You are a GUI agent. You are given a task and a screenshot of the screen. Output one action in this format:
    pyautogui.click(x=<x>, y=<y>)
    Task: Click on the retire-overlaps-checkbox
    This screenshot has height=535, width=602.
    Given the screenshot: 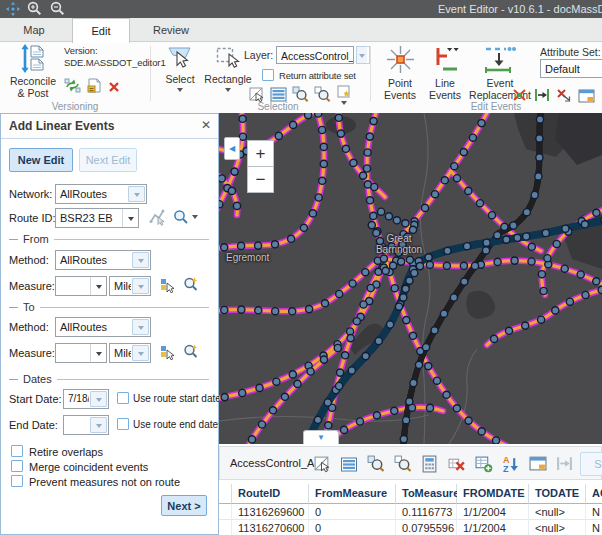 What is the action you would take?
    pyautogui.click(x=17, y=451)
    